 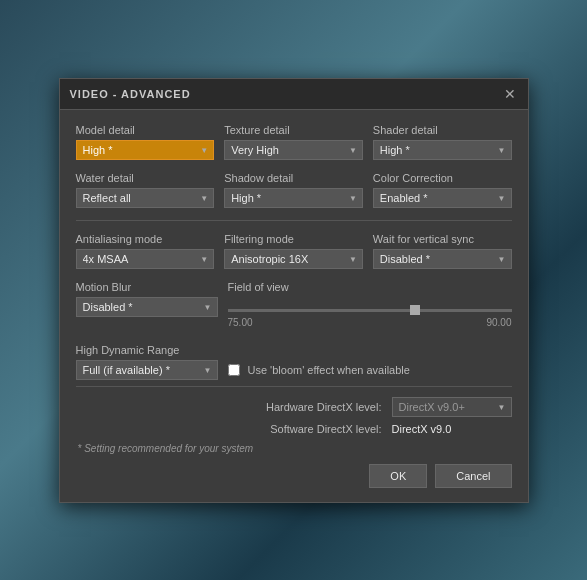 I want to click on shader-detail-wrapper: High *, so click(x=442, y=150).